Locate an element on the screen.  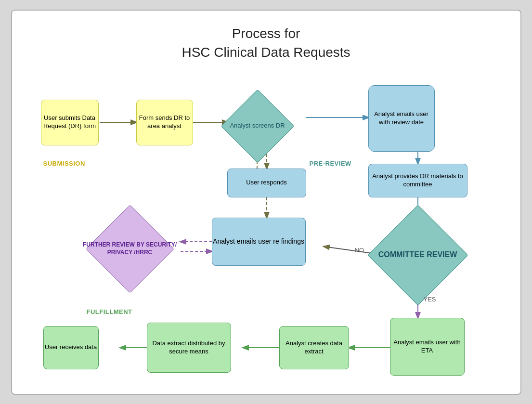
fulfillment-label: FULFILLMENT is located at coordinates (110, 312).